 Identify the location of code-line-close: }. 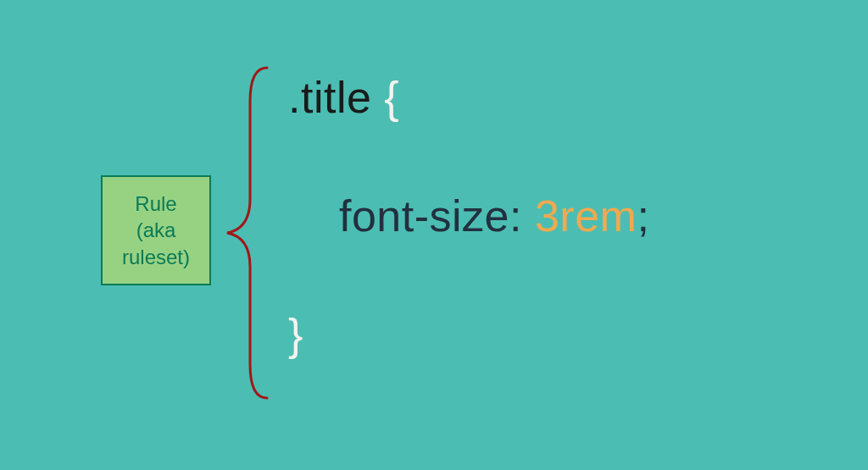
(469, 335).